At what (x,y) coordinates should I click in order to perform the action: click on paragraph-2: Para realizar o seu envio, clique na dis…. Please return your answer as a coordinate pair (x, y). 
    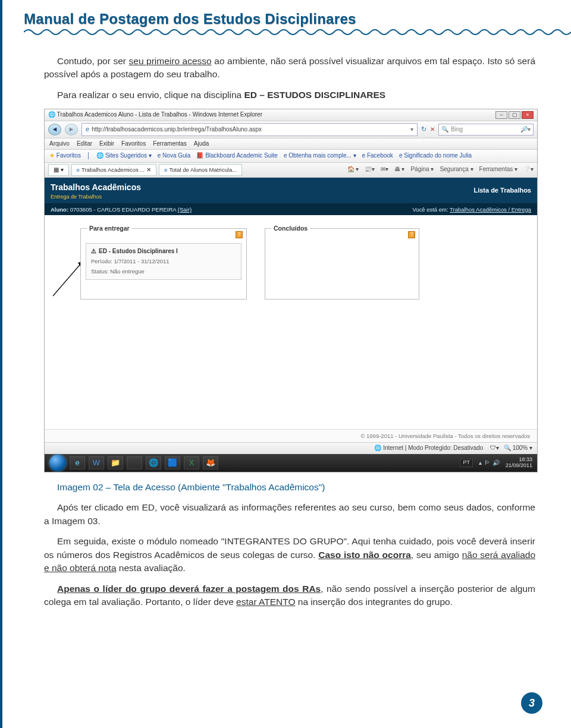
    Looking at the image, I should click on (290, 95).